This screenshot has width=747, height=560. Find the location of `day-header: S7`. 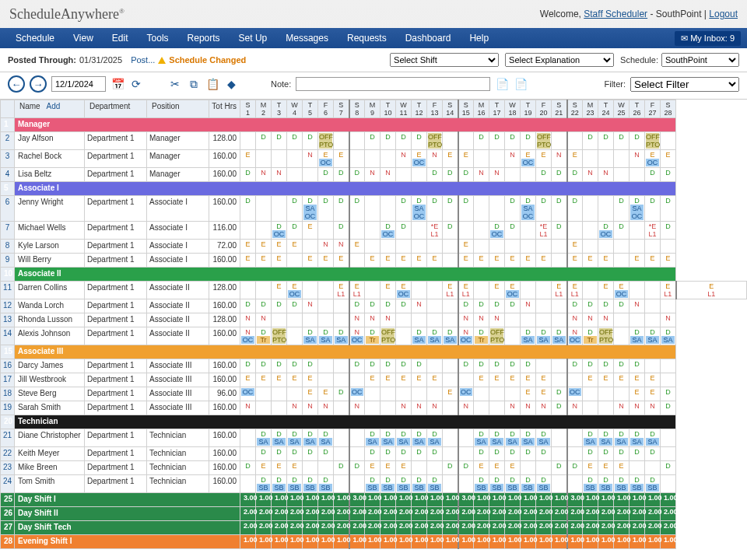

day-header: S7 is located at coordinates (342, 109).